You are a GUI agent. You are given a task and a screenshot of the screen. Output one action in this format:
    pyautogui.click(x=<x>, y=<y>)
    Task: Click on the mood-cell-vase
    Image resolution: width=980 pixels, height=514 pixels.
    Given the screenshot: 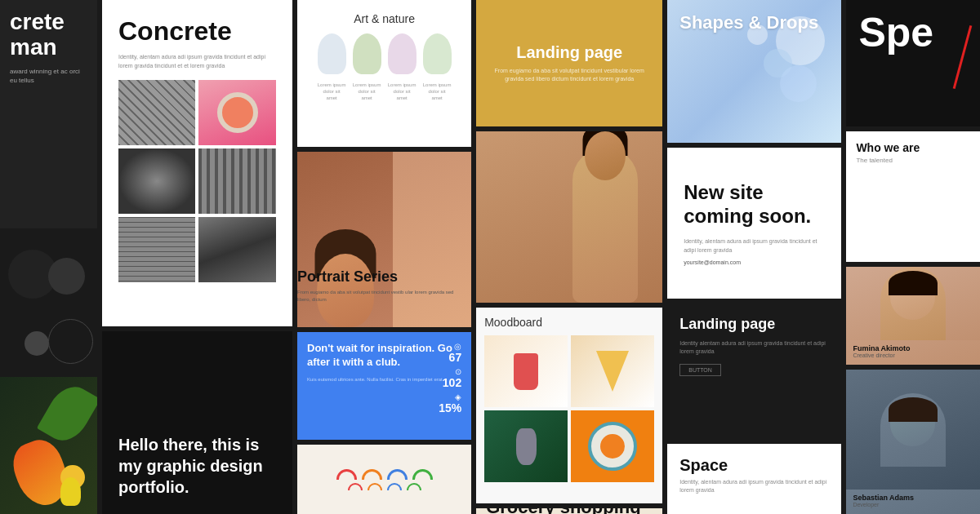 What is the action you would take?
    pyautogui.click(x=526, y=446)
    